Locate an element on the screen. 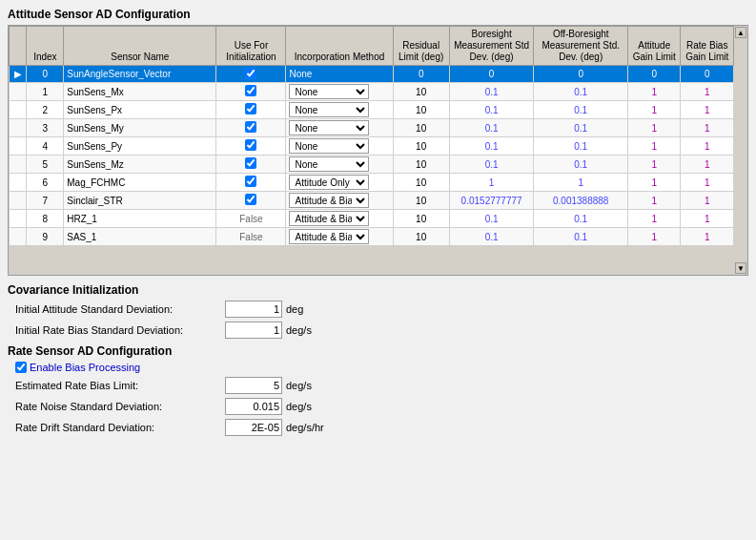 This screenshot has height=540, width=756. rate-noise-input is located at coordinates (254, 406).